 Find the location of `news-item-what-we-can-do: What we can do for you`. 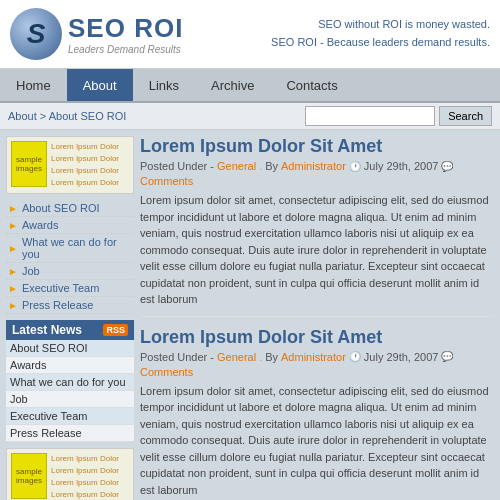

news-item-what-we-can-do: What we can do for you is located at coordinates (70, 382).